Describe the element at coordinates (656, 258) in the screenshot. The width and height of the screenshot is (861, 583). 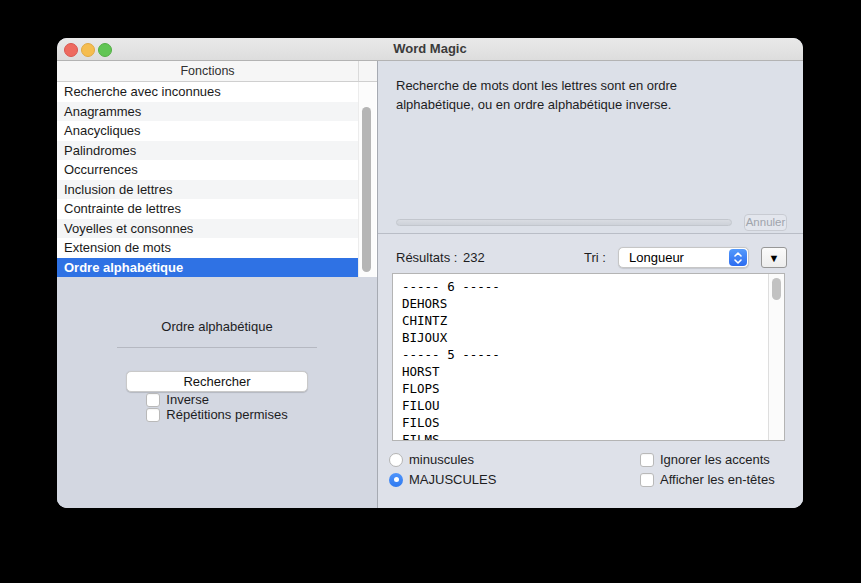
I see `sort-popup-value: Longueur` at that location.